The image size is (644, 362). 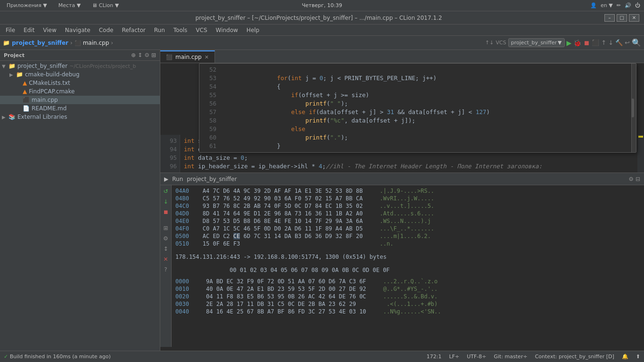 What do you see at coordinates (607, 6) in the screenshot?
I see `lang-btn: en ▼` at bounding box center [607, 6].